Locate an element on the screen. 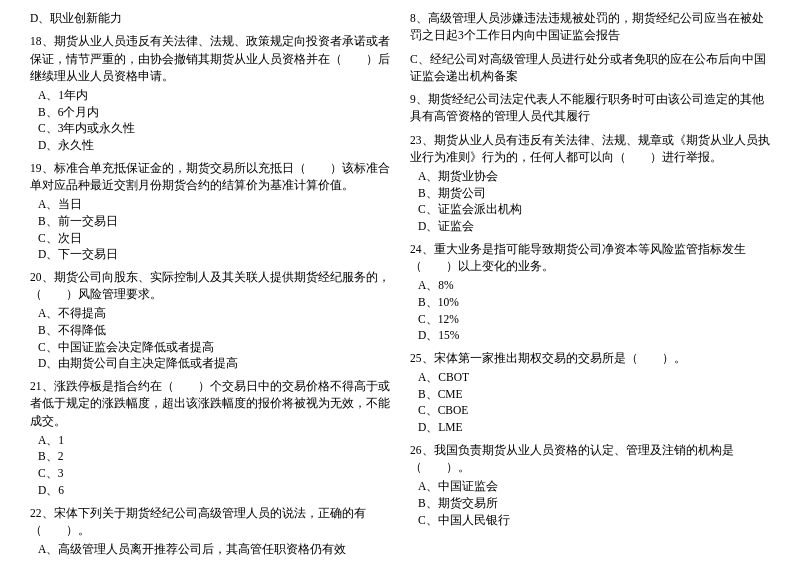 Image resolution: width=800 pixels, height=565 pixels. question-block: 22、宋体下列关于期货经纪公司高级管理人员的说法，正确的有（ ）。A、高级管理人… is located at coordinates (210, 532).